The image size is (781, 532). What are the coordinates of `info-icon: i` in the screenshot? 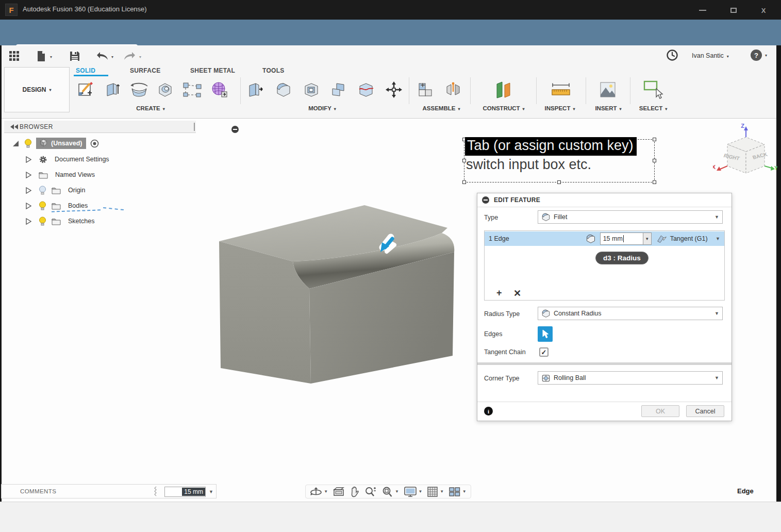 It's located at (489, 411).